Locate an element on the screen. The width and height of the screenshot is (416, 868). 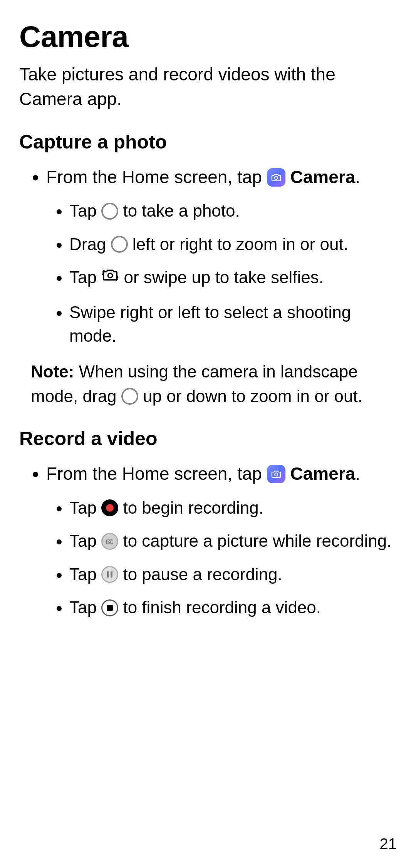
capture-photo-sublist: Tap to take a photo. Drag left or right … is located at coordinates (221, 273).